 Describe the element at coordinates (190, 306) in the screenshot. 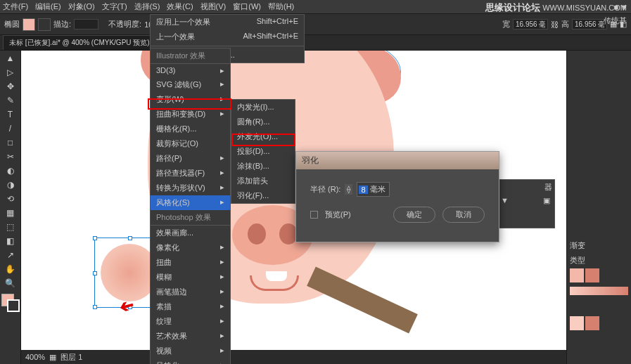

I see `menu-sketch: 素描▸` at that location.